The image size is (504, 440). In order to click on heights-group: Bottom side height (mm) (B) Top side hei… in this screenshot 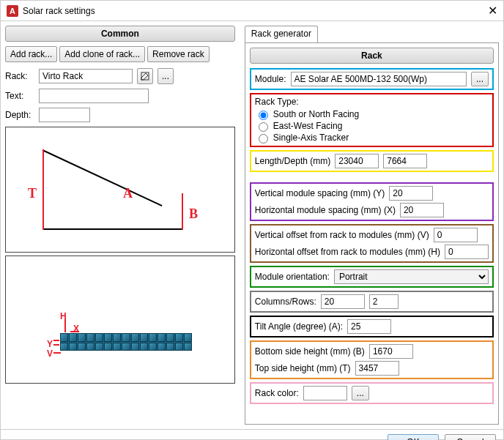, I will do `click(372, 360)`.